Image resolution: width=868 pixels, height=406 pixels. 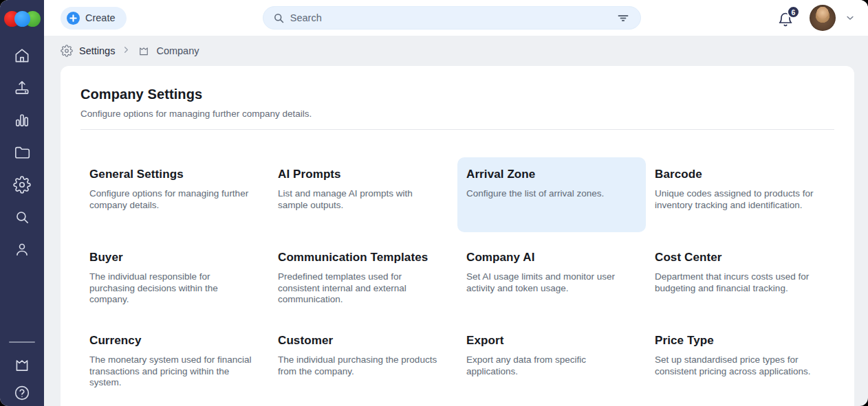 What do you see at coordinates (22, 153) in the screenshot?
I see `sidebar-nav` at bounding box center [22, 153].